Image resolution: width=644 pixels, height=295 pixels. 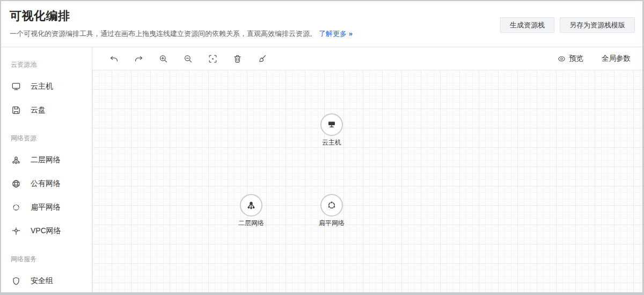 I want to click on sidebar-item-label: 云盘, so click(x=38, y=110).